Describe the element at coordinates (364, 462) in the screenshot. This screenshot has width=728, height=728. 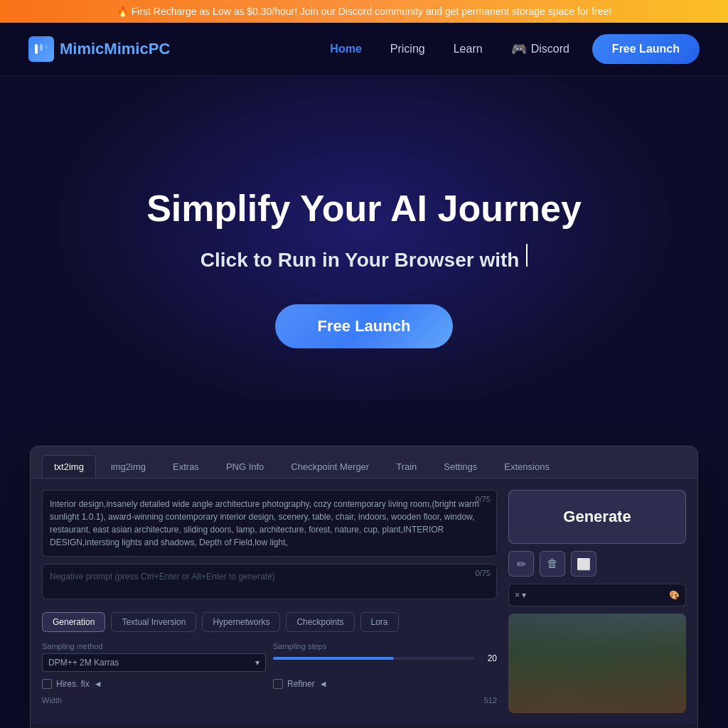
I see `app-tabs-bar: txt2img img2img Extras PNG Info Checkpoi…` at that location.